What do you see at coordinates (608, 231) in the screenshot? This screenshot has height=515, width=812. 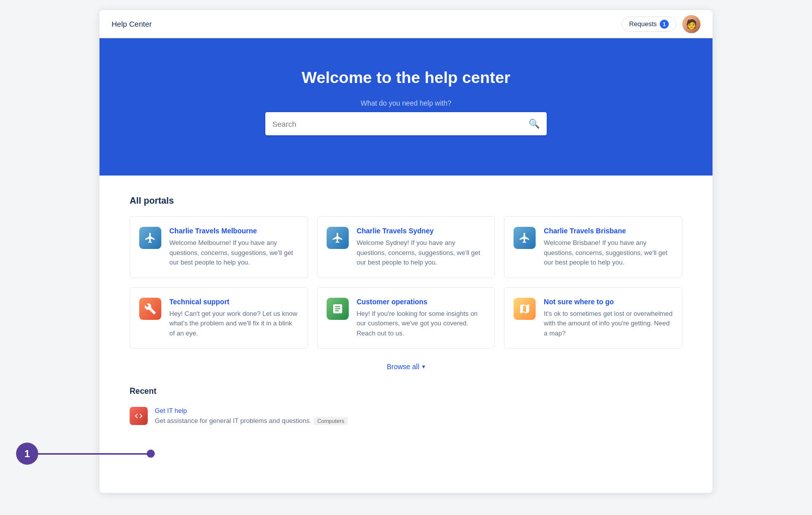 I see `portal-name-brisbane: Charlie Travels Brisbane` at bounding box center [608, 231].